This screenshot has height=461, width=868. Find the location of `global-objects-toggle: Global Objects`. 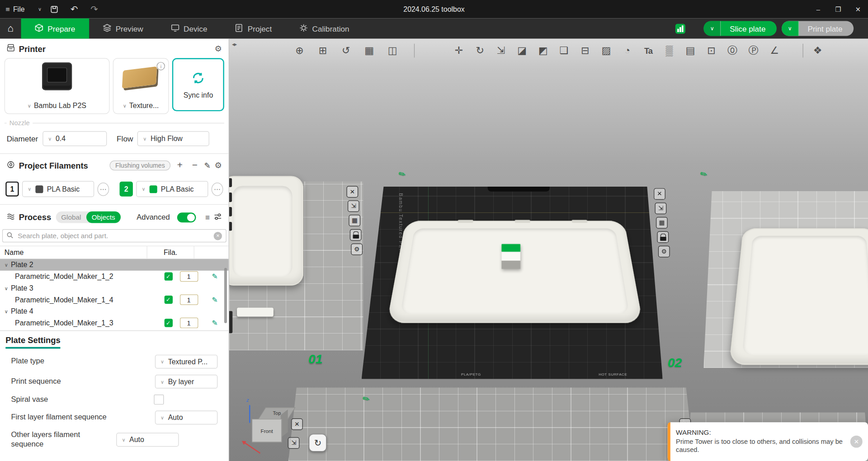

global-objects-toggle: Global Objects is located at coordinates (89, 217).